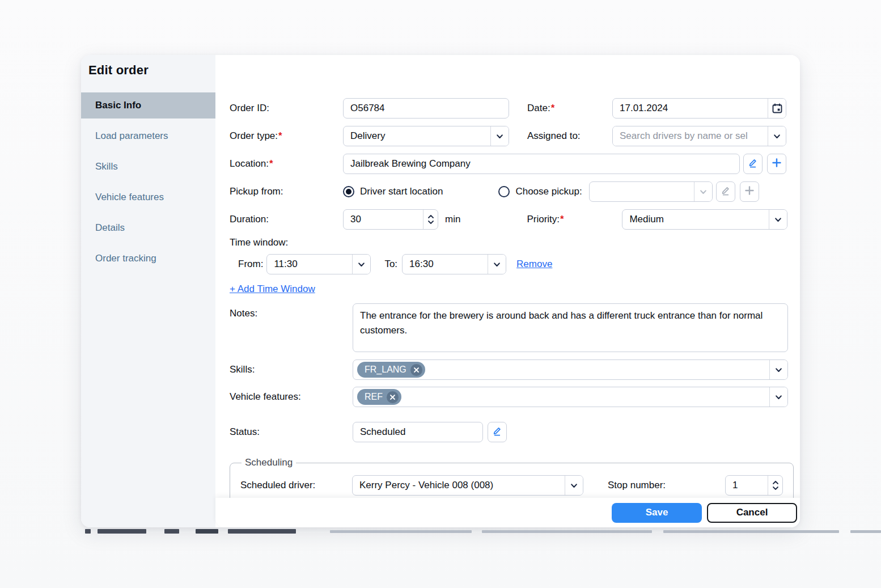 Image resolution: width=881 pixels, height=588 pixels. What do you see at coordinates (752, 513) in the screenshot?
I see `cancel-button: Cancel` at bounding box center [752, 513].